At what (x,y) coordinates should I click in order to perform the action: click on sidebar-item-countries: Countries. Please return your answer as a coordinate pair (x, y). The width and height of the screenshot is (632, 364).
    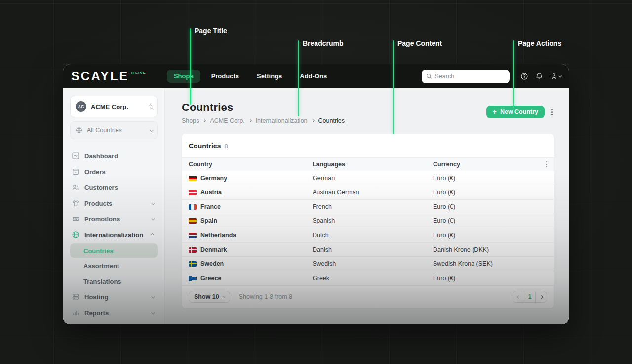
    Looking at the image, I should click on (114, 251).